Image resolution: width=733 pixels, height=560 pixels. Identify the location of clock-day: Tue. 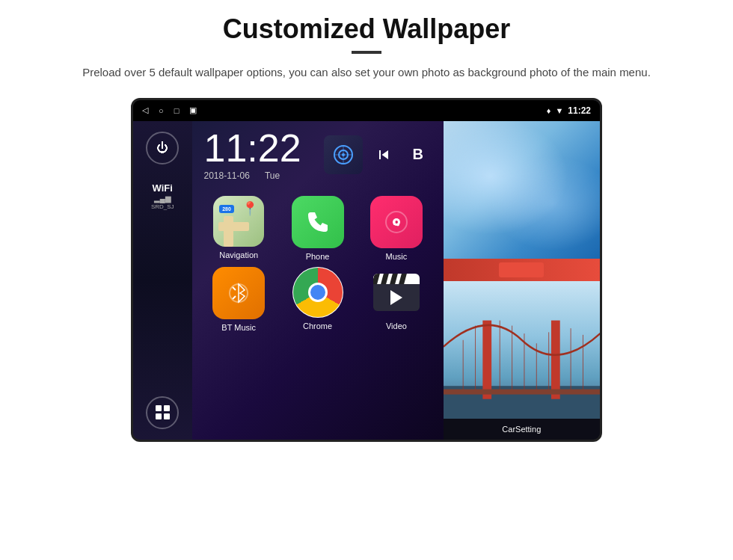
(272, 176).